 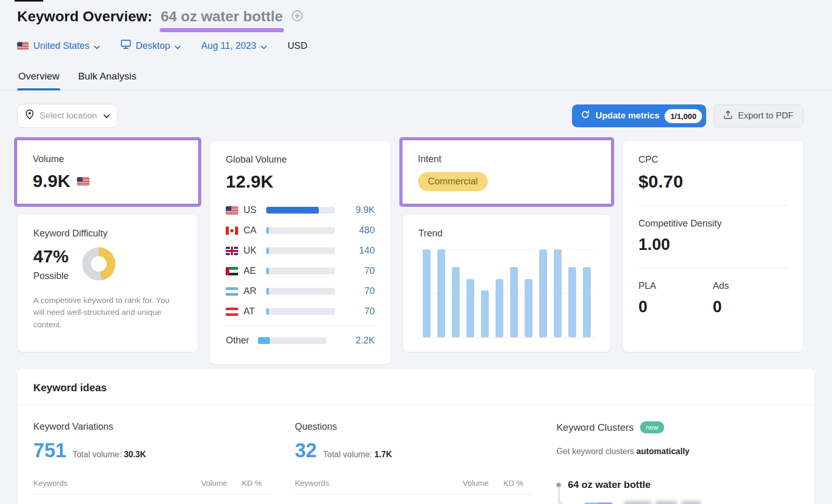 What do you see at coordinates (414, 486) in the screenshot?
I see `table-header: Keywords Volume KD %` at bounding box center [414, 486].